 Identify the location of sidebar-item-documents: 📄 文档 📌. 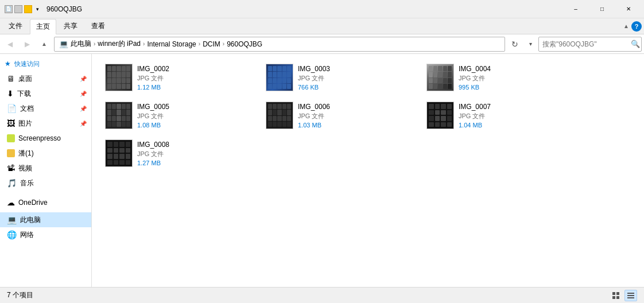
(46, 108).